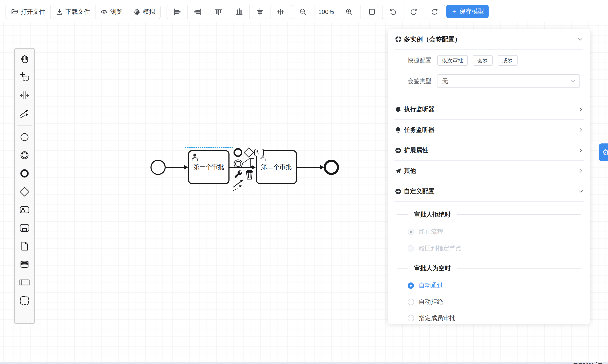 The height and width of the screenshot is (364, 608). What do you see at coordinates (246, 161) in the screenshot?
I see `annotation-link` at bounding box center [246, 161].